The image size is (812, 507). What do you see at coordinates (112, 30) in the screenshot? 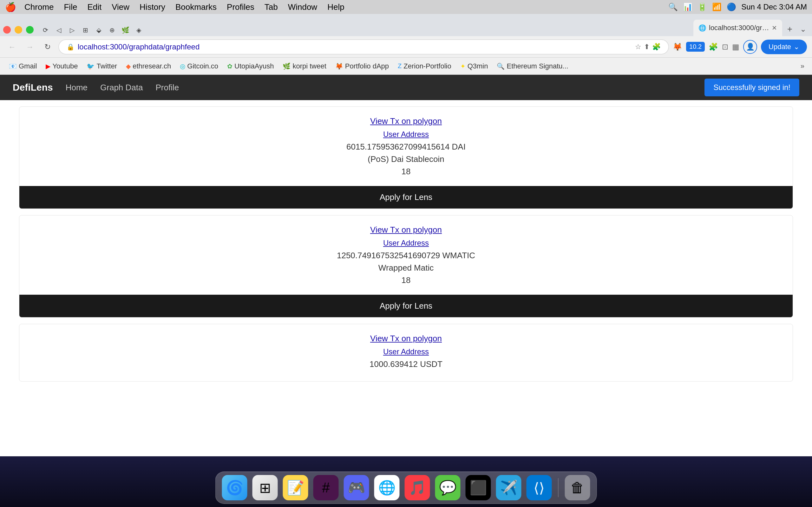
I see `bm-icon-6: ⊕` at bounding box center [112, 30].